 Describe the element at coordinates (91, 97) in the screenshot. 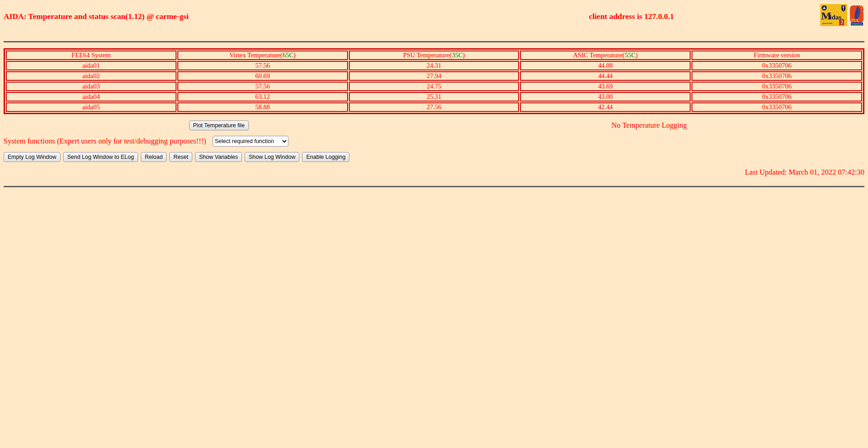

I see `system-name-cell: aida04` at that location.